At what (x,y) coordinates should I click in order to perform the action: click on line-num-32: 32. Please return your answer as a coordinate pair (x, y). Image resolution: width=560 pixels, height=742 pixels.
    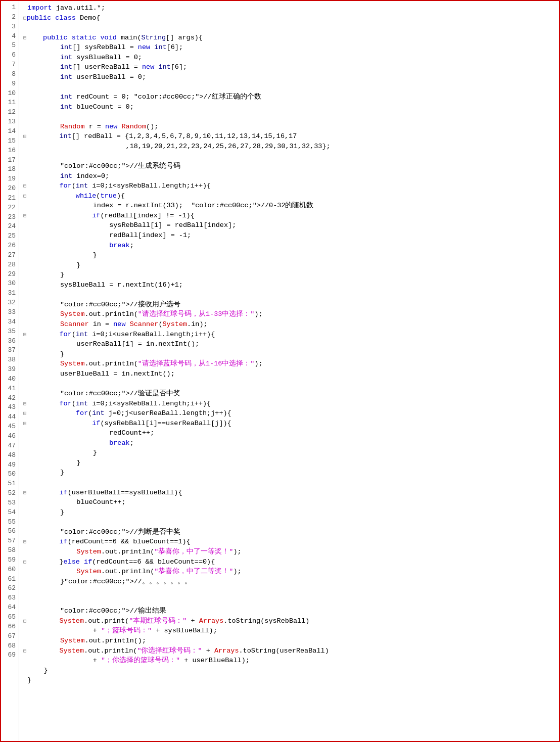
    Looking at the image, I should click on (9, 303).